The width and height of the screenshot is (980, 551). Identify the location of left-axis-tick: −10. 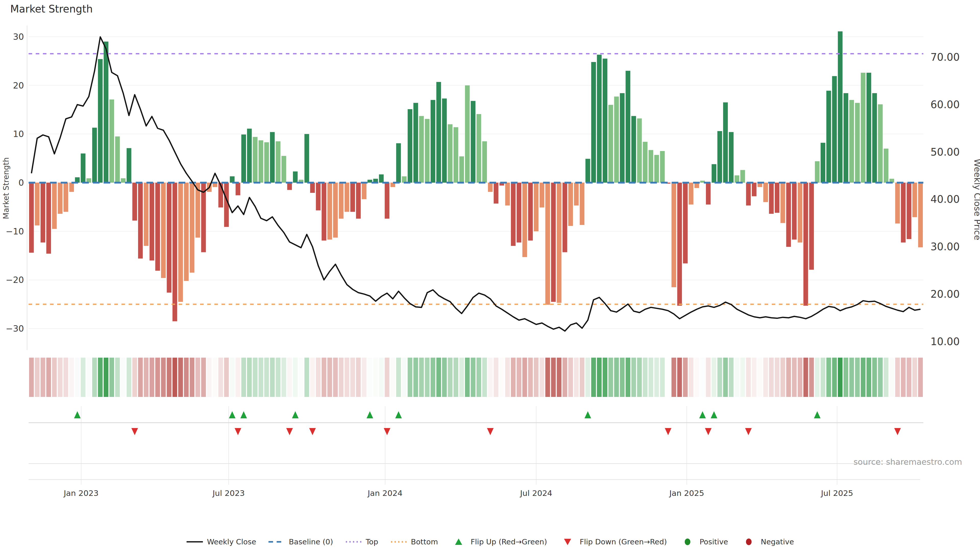
(15, 231).